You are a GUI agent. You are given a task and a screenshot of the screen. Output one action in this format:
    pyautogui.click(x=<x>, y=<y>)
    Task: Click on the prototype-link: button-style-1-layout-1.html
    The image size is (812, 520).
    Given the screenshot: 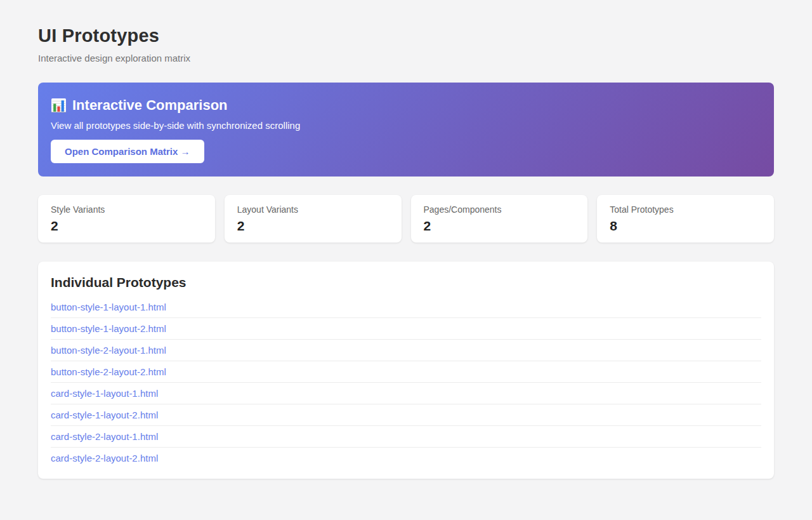 What is the action you would take?
    pyautogui.click(x=406, y=307)
    